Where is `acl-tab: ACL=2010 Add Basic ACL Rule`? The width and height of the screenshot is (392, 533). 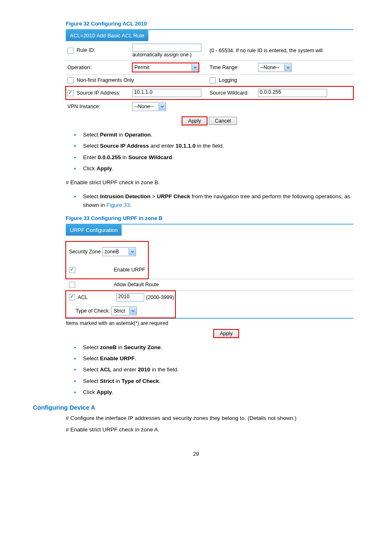
acl-tab: ACL=2010 Add Basic ACL Rule is located at coordinates (107, 35).